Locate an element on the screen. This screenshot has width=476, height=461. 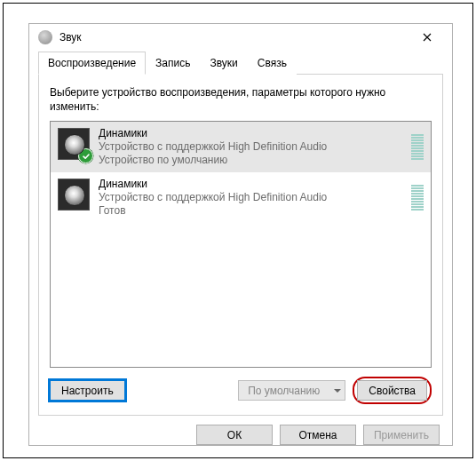
device-status: Готов is located at coordinates (250, 211).